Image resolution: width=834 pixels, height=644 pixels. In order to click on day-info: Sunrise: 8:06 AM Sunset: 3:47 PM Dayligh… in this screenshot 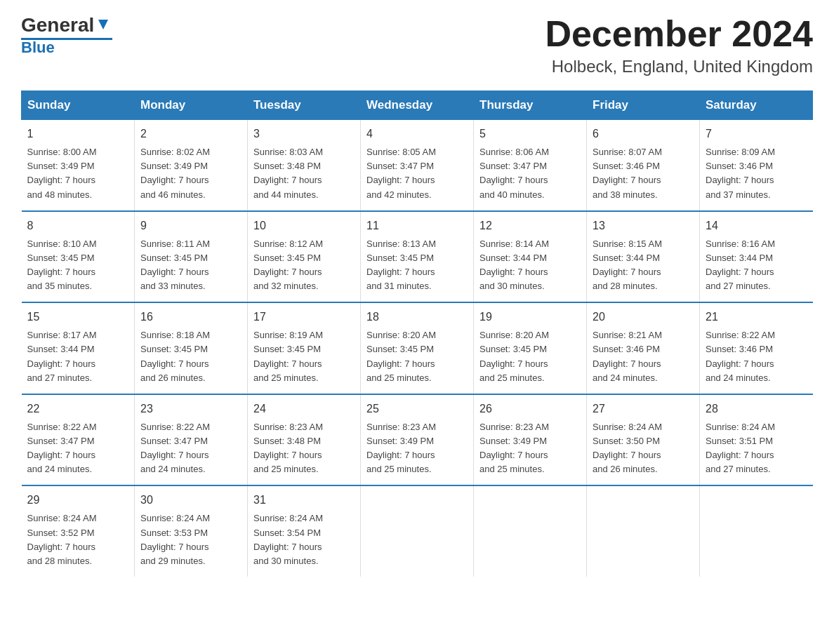, I will do `click(530, 174)`.